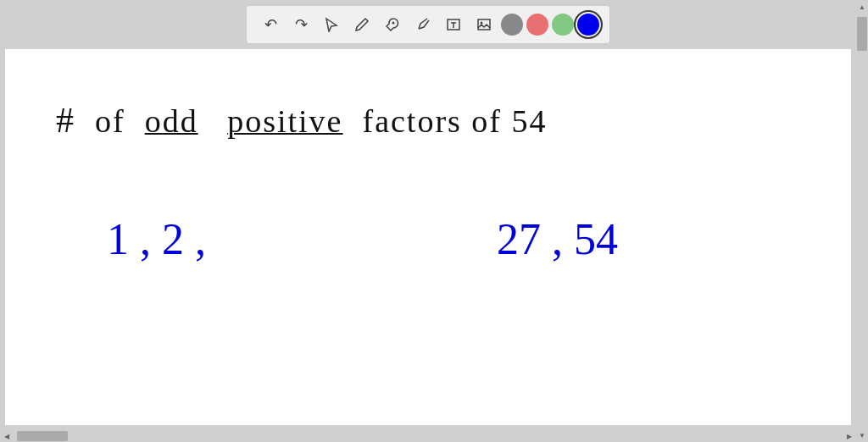 This screenshot has width=868, height=442. What do you see at coordinates (66, 120) in the screenshot?
I see `hash-symbol: #` at bounding box center [66, 120].